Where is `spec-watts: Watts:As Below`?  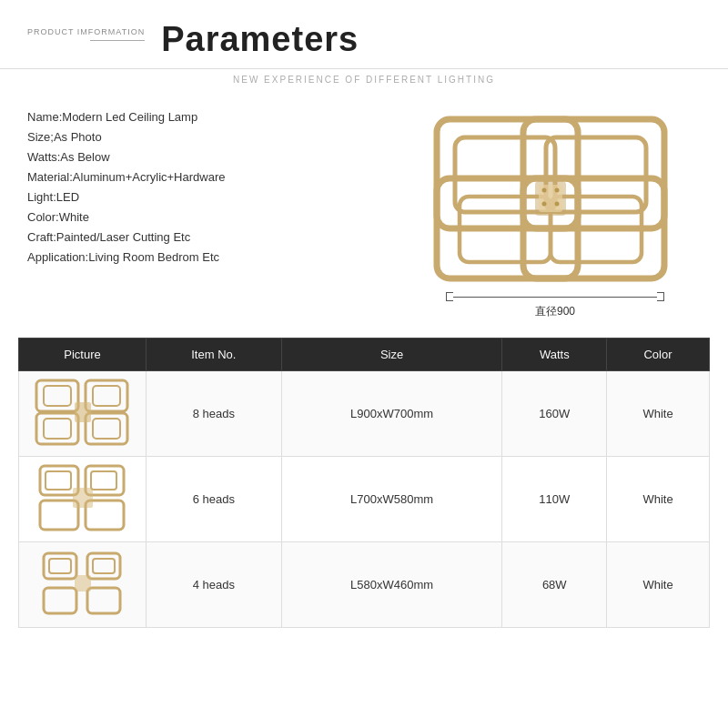
spec-watts: Watts:As Below is located at coordinates (218, 157).